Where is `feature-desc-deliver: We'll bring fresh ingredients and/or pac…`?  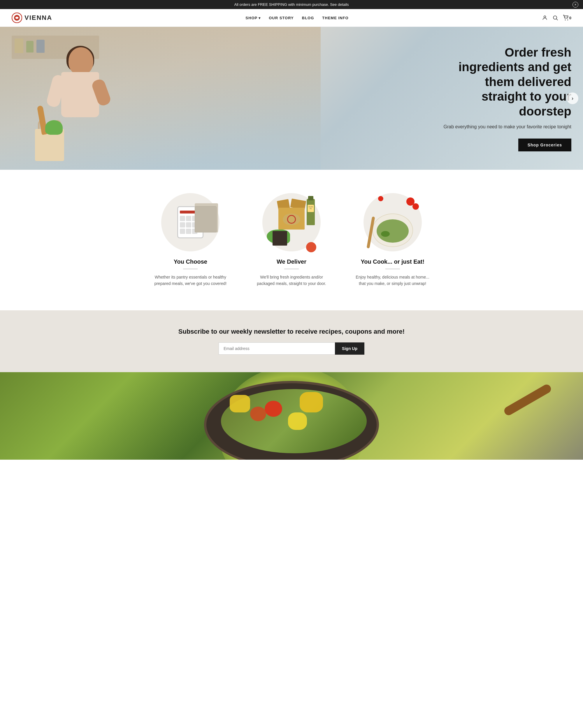 feature-desc-deliver: We'll bring fresh ingredients and/or pac… is located at coordinates (292, 280).